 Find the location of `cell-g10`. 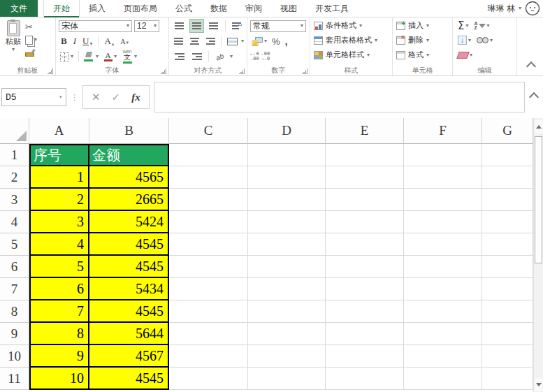

cell-g10 is located at coordinates (507, 356).